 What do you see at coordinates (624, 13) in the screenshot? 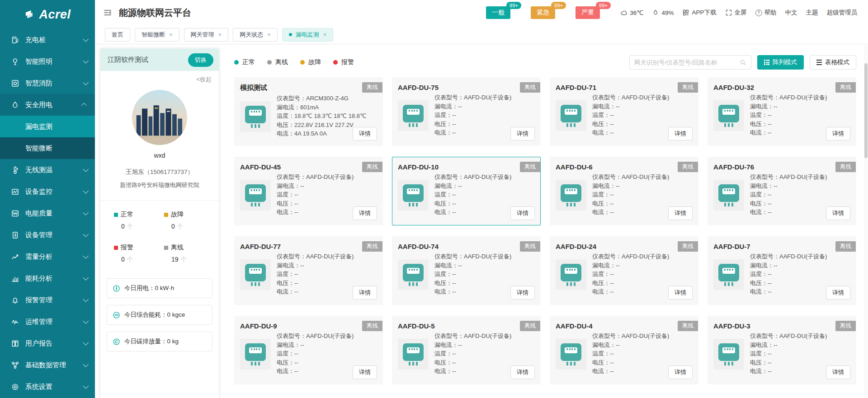
I see `weather-icon` at bounding box center [624, 13].